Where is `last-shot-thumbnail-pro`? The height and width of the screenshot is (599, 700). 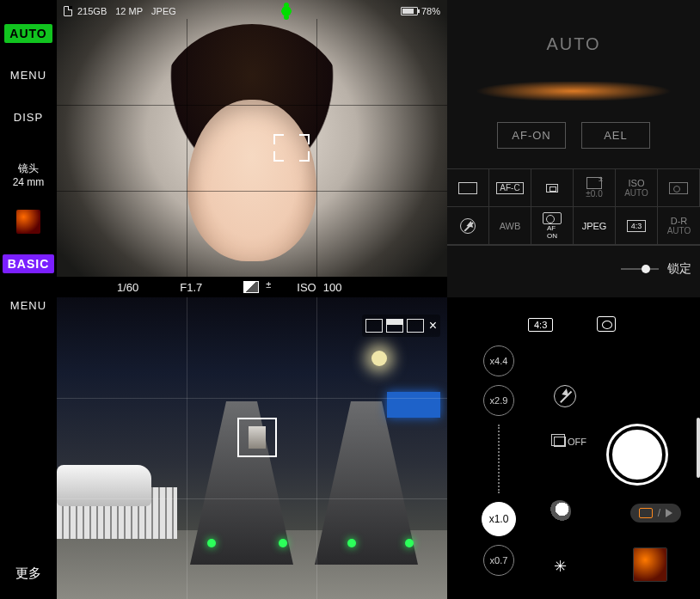 last-shot-thumbnail-pro is located at coordinates (28, 222).